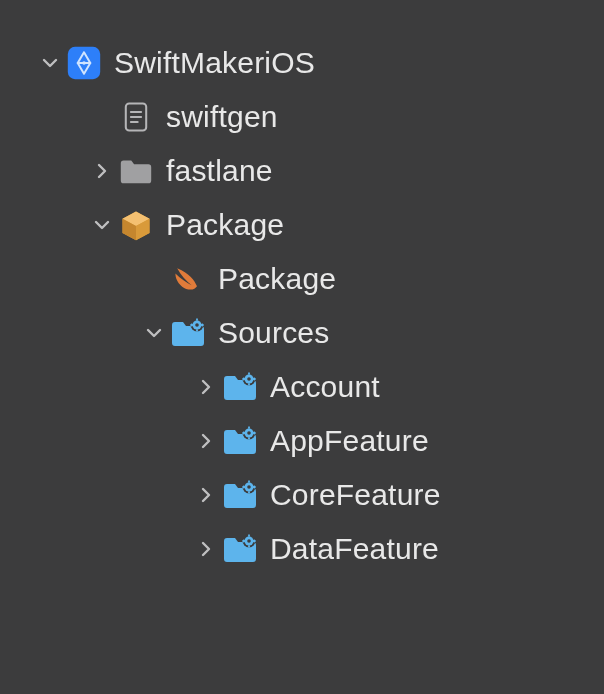  What do you see at coordinates (356, 495) in the screenshot?
I see `tree-label: CoreFeature` at bounding box center [356, 495].